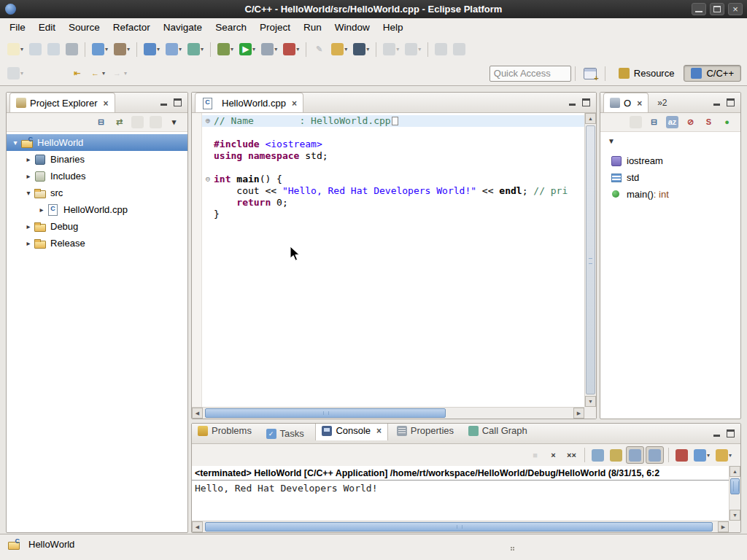 The image size is (747, 560). Describe the element at coordinates (275, 28) in the screenshot. I see `menu-item: Project` at that location.